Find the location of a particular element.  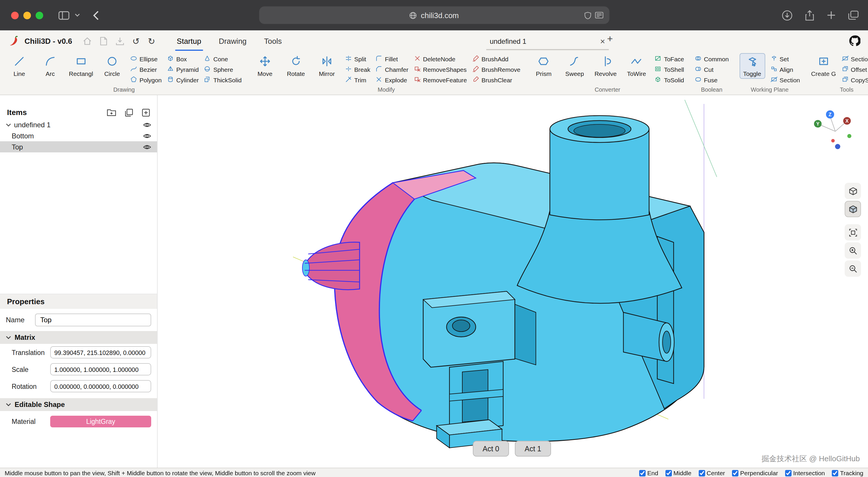

ribbon-button-revolve: Revolve is located at coordinates (606, 66).